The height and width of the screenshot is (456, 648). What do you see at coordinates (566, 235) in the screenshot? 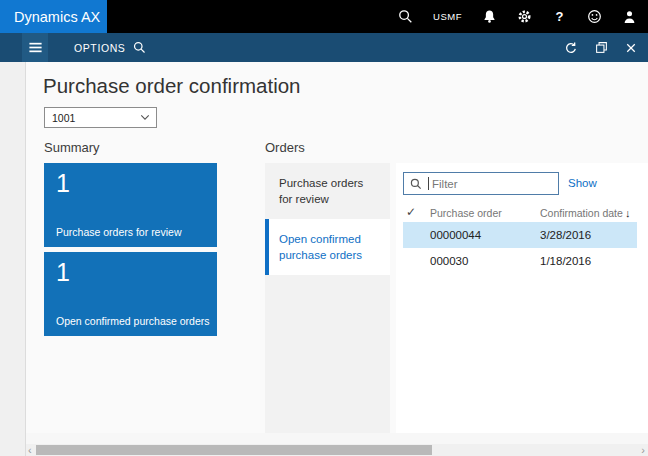
I see `cell-confirmation-date: 3/28/2016` at bounding box center [566, 235].